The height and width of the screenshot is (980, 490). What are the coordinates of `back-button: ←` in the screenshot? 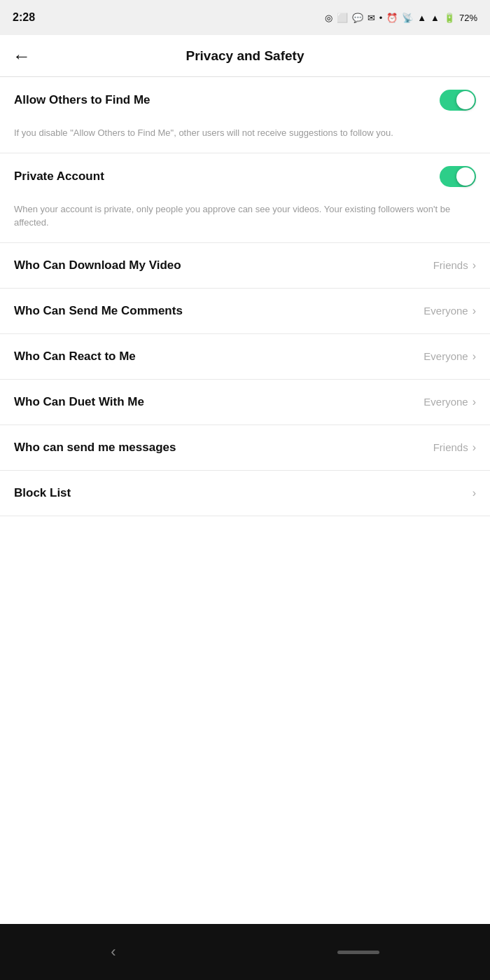 It's located at (22, 56).